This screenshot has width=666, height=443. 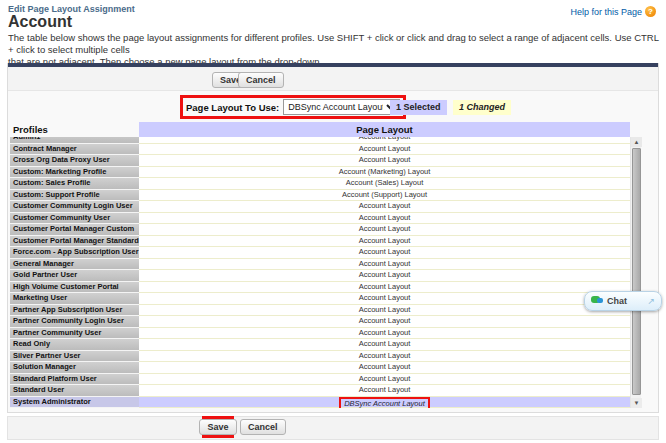 I want to click on table-row: Custom: Marketing Profile Account (Marke…, so click(x=320, y=173).